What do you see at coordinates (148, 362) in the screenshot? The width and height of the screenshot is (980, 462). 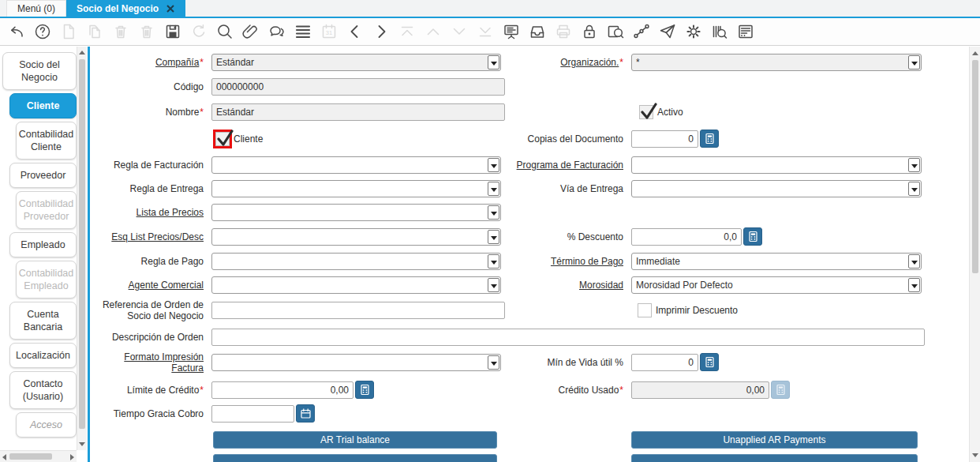 I see `formato-impresion-label: Formato Impresión Factura` at bounding box center [148, 362].